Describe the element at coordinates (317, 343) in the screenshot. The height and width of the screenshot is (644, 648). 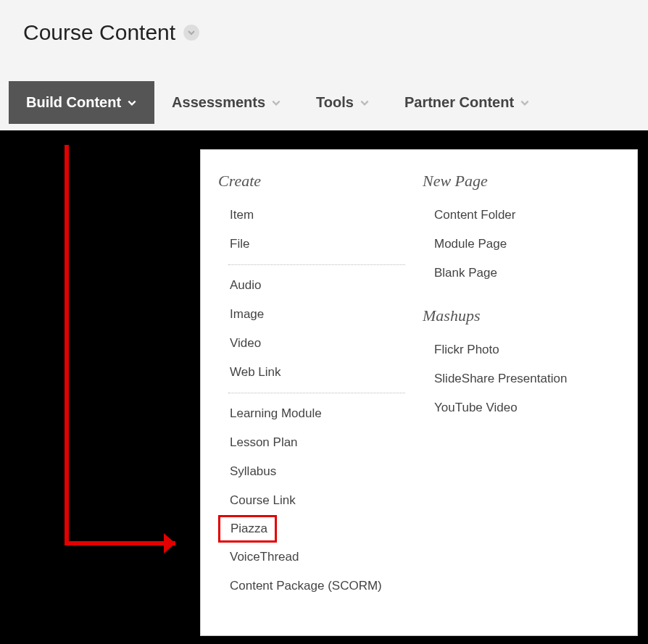
I see `menu-item-video: Video` at that location.